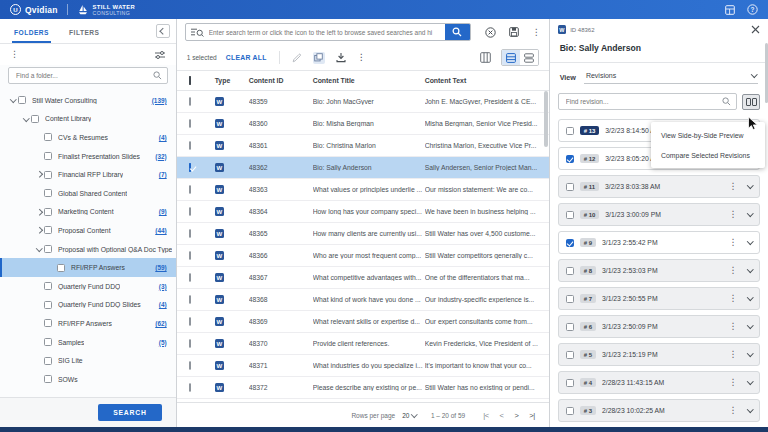 The image size is (768, 432). I want to click on col-type: Type, so click(232, 80).